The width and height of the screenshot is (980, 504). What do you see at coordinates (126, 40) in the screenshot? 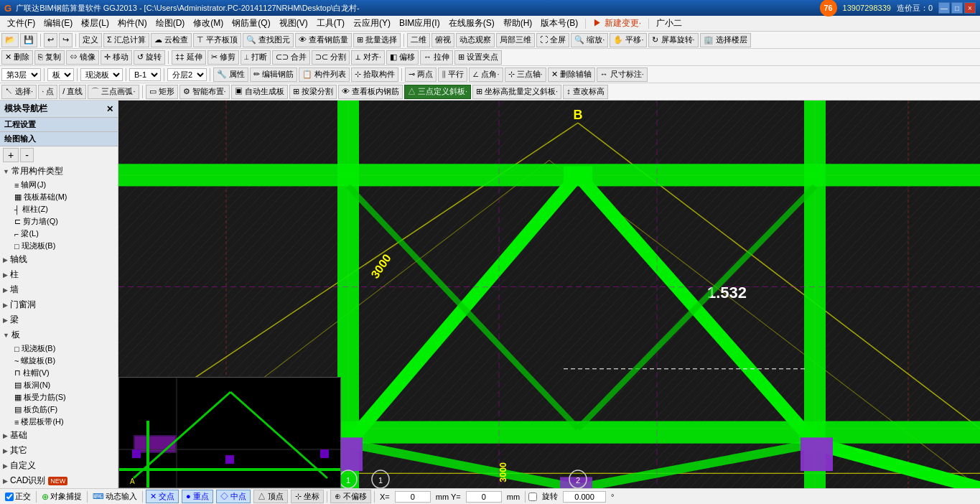
I see `tb-calc-button: Σ 汇总计算` at bounding box center [126, 40].